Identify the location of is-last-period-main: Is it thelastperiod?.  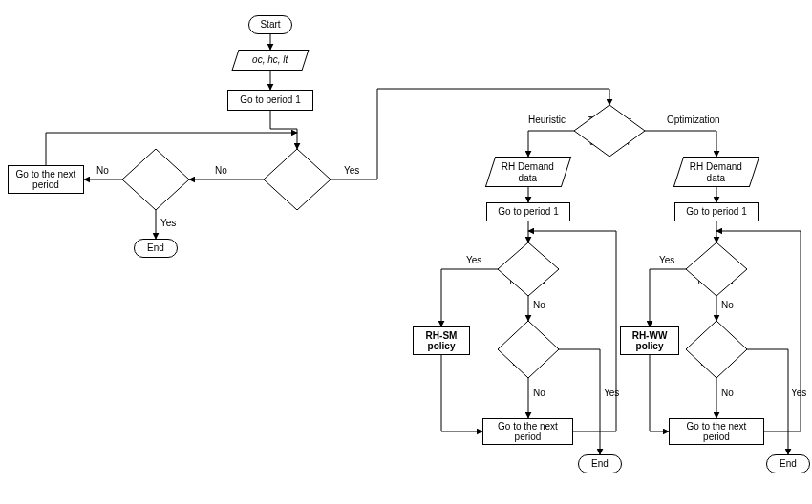
(156, 179).